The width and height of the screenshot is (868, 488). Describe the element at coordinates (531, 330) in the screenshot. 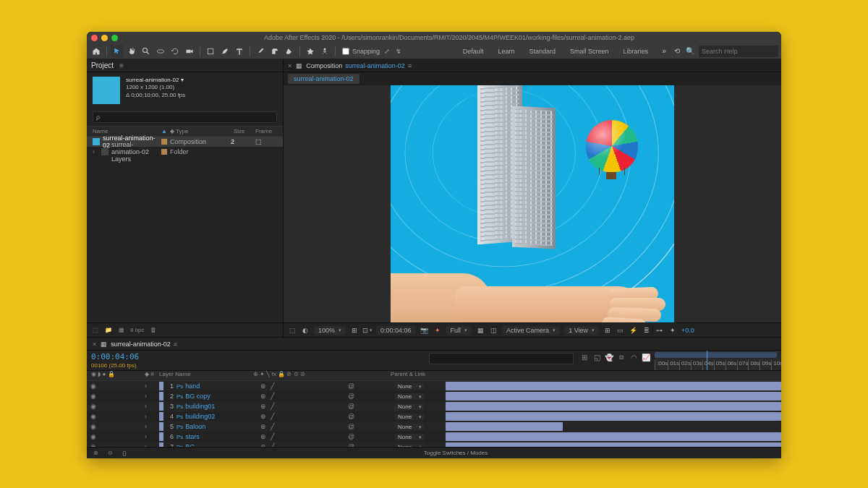

I see `camera-dropdown: Active Camera` at that location.